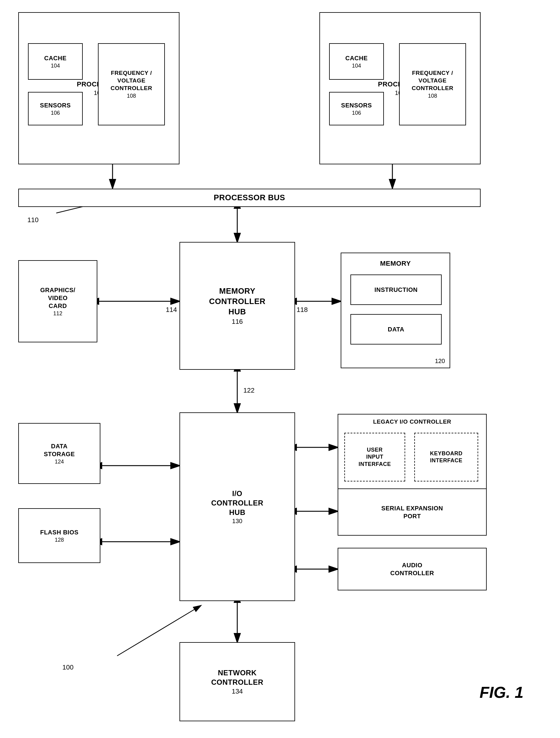 This screenshot has width=560, height=738. Describe the element at coordinates (433, 81) in the screenshot. I see `freqvolt2-title: FREQUENCY / VOLTAGE CONTROLLER` at that location.